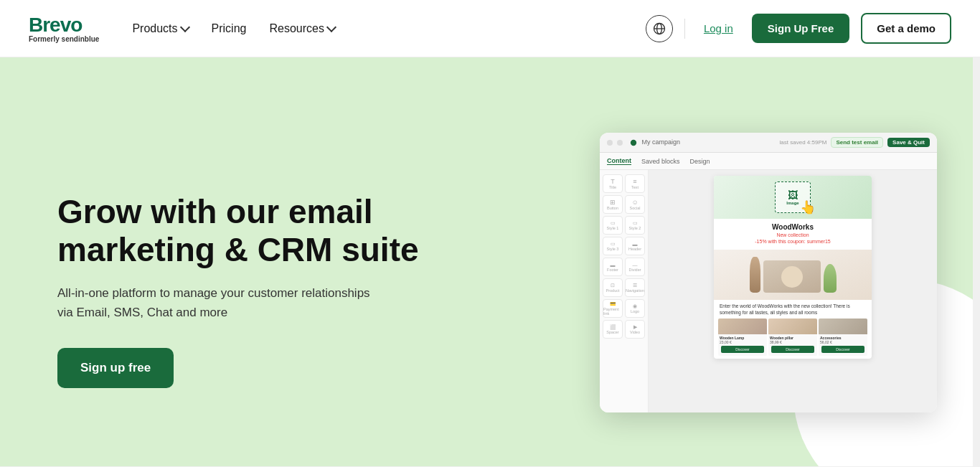 Image resolution: width=980 pixels, height=467 pixels. Describe the element at coordinates (793, 195) in the screenshot. I see `image-icon: 🖼` at that location.